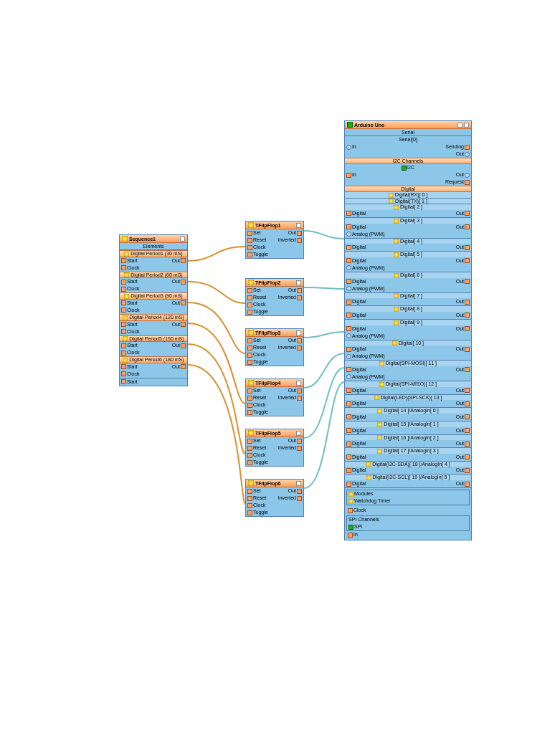 This screenshot has height=734, width=560. I want to click on flipflop-block: TFlipFlop2SetOutResetInvertedClockToggle, so click(275, 297).